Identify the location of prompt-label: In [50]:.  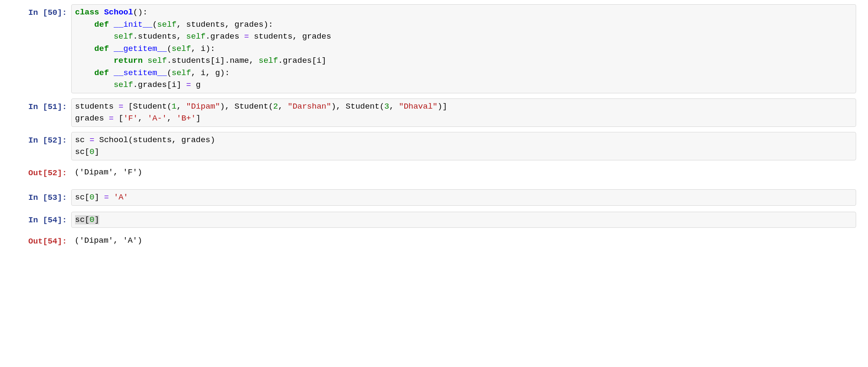
(47, 13).